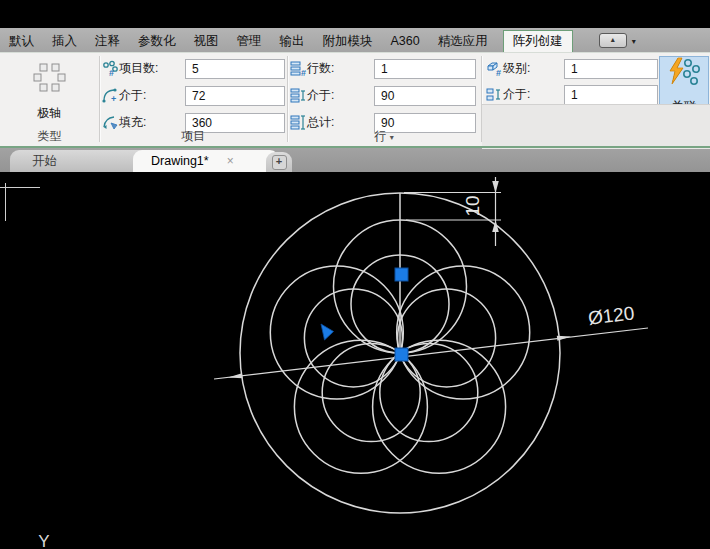 The width and height of the screenshot is (710, 549). Describe the element at coordinates (463, 41) in the screenshot. I see `tab-featured-apps: 精选应用` at that location.